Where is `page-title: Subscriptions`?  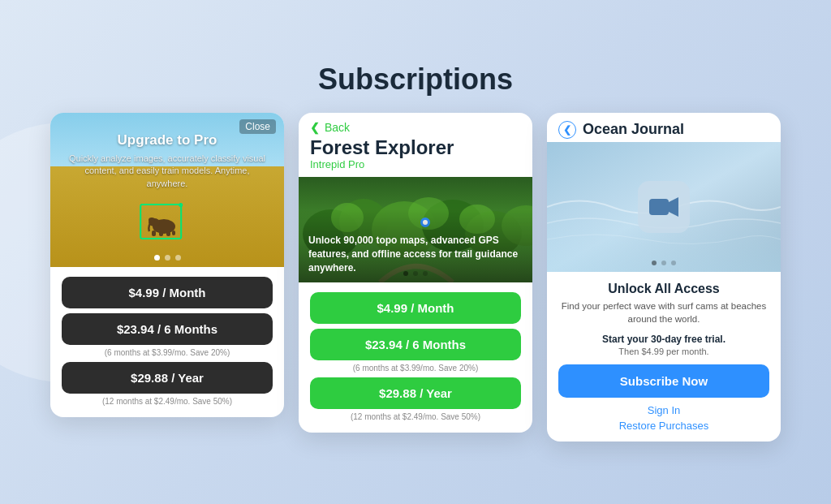
page-title: Subscriptions is located at coordinates (416, 80).